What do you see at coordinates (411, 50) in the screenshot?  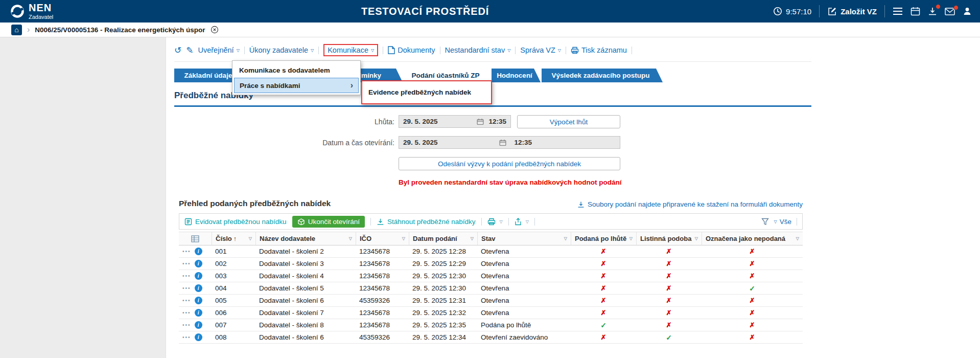 I see `toolbar-dokumenty: Dokumenty` at bounding box center [411, 50].